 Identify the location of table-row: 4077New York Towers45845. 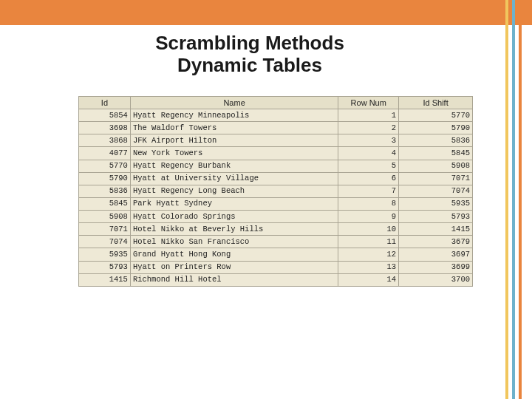
(276, 154).